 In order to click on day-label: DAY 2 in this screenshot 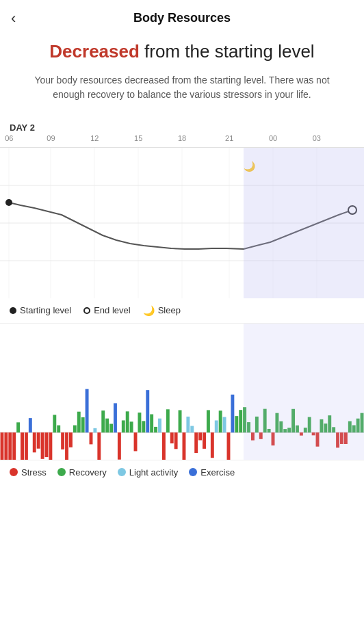, I will do `click(182, 127)`.